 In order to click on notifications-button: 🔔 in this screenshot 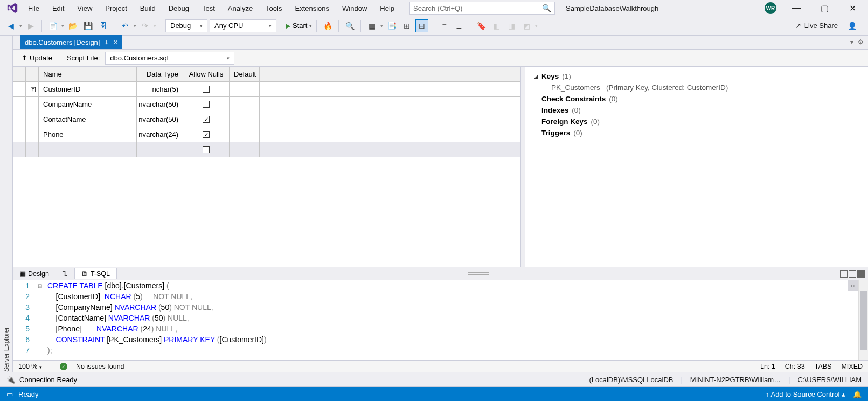, I will do `click(857, 395)`.